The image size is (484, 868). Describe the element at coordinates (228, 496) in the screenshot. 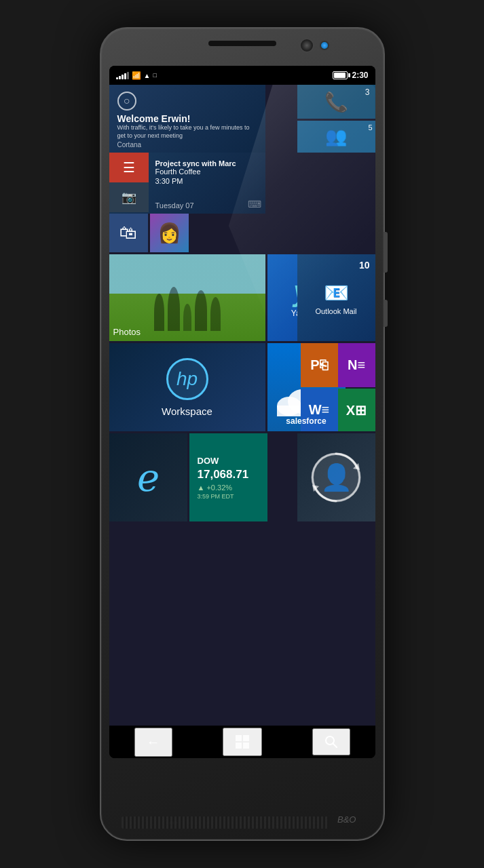

I see `dow-time: 3:59 PM EDT` at that location.